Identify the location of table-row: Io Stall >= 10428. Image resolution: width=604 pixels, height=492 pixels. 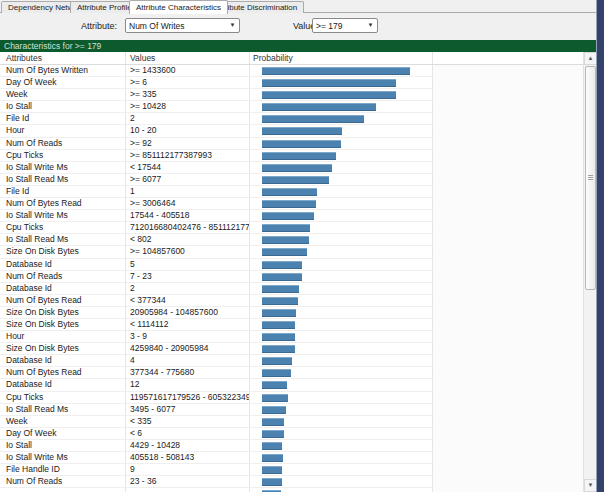
(216, 107).